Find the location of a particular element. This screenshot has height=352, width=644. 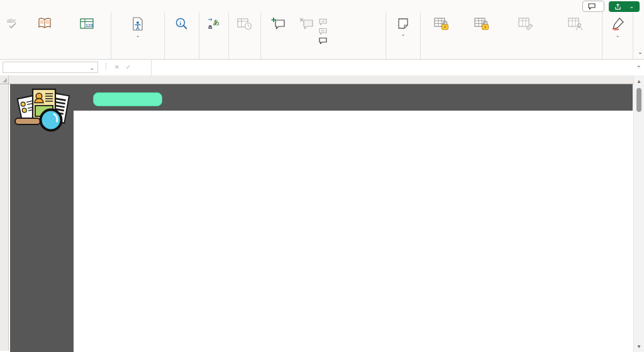

scrollbar-thumb is located at coordinates (639, 100).